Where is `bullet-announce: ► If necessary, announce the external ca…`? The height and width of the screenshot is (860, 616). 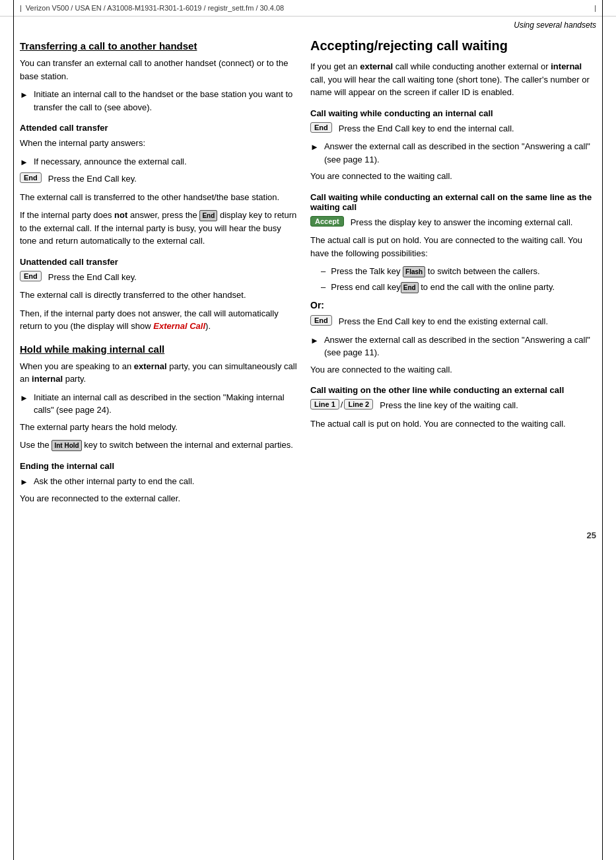 bullet-announce: ► If necessary, announce the external ca… is located at coordinates (158, 162).